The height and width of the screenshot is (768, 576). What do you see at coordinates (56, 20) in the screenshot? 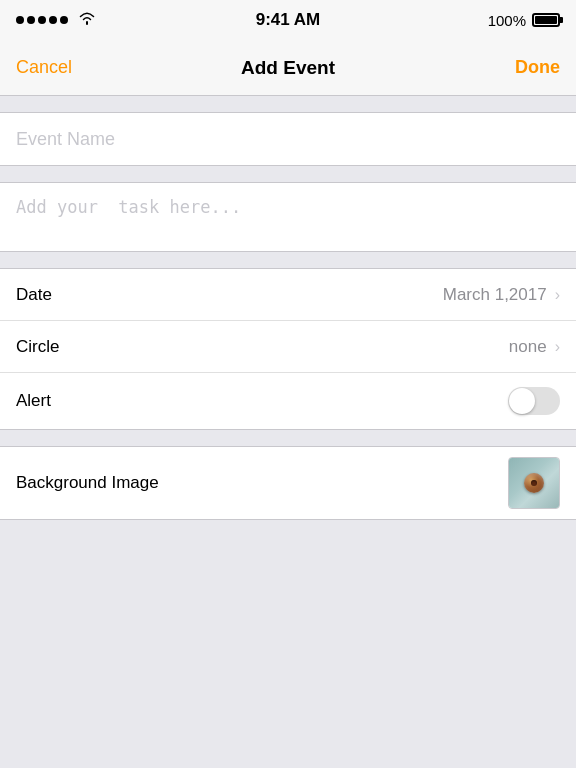
I see `signal-area` at bounding box center [56, 20].